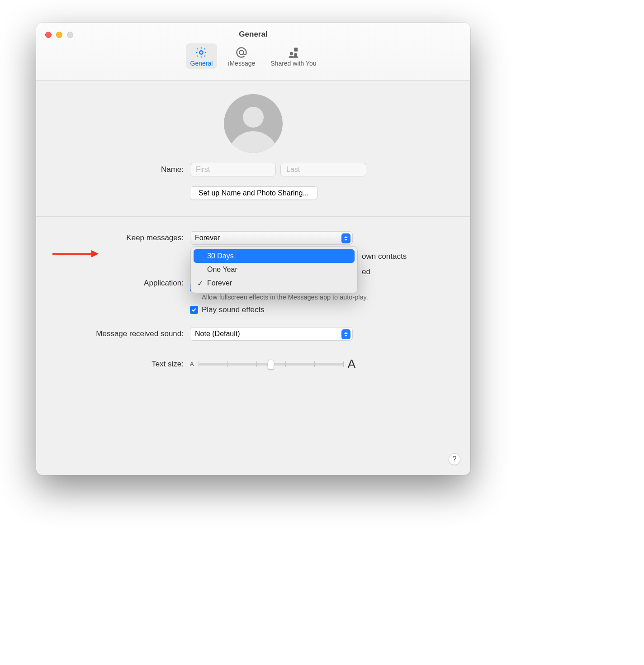 This screenshot has width=644, height=665. What do you see at coordinates (253, 216) in the screenshot?
I see `section-divider` at bounding box center [253, 216].